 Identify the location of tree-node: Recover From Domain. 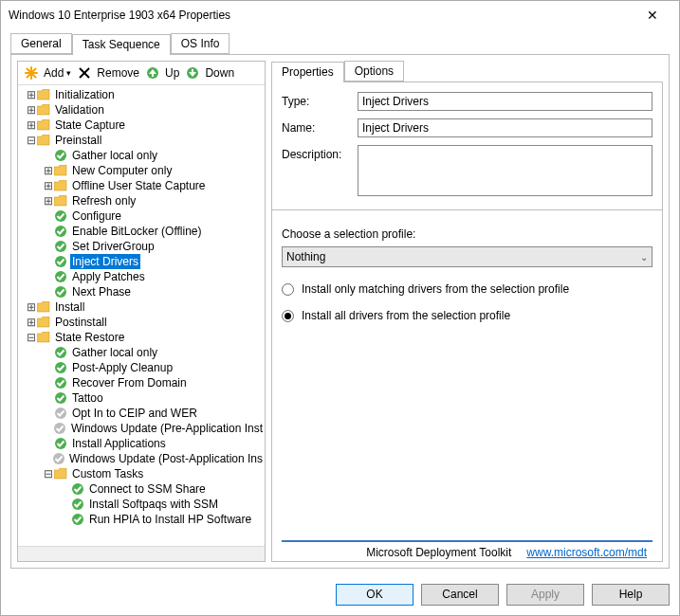
(143, 383).